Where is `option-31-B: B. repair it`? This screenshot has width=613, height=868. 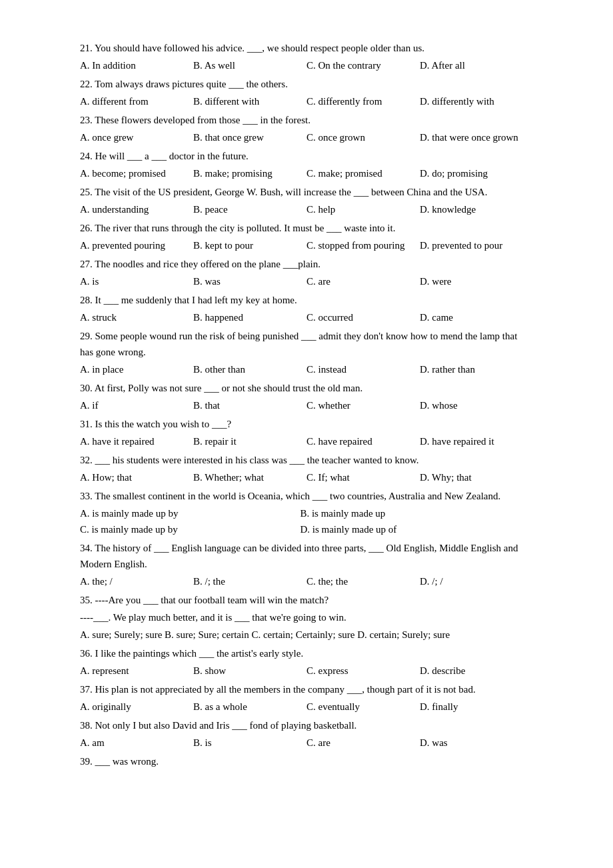
option-31-B: B. repair it is located at coordinates (247, 441).